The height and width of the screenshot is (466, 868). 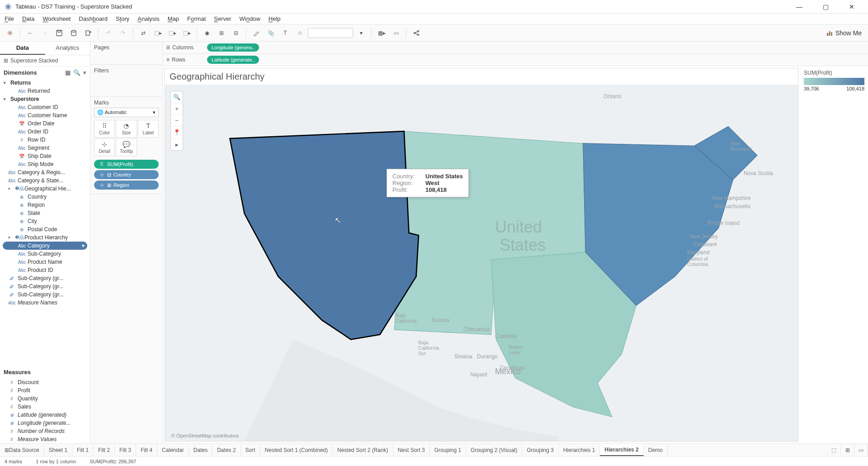 I want to click on forward-button: →, so click(x=45, y=33).